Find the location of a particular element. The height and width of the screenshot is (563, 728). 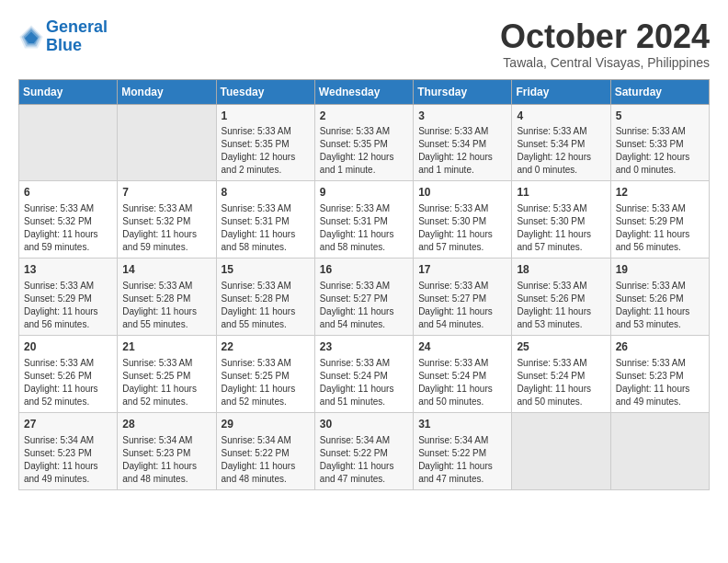

day-number: 31 is located at coordinates (462, 425).